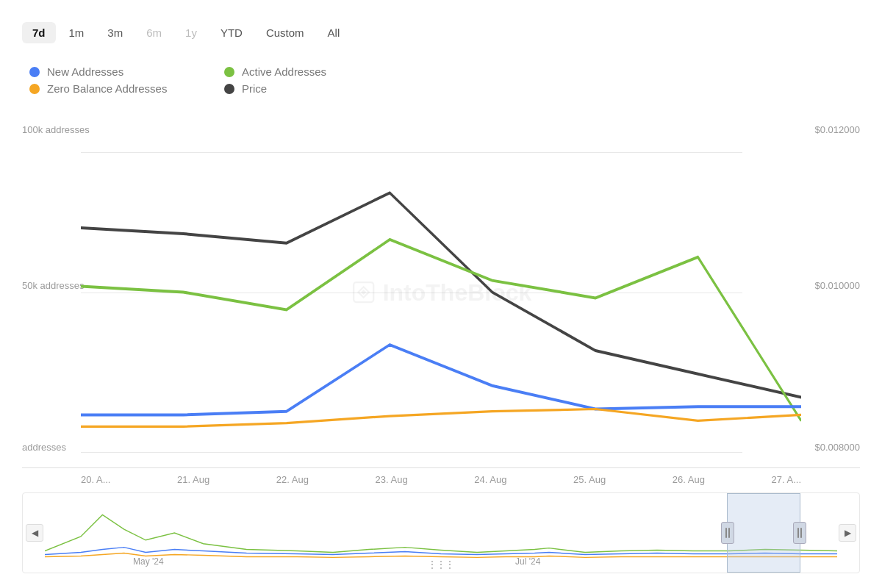 Image resolution: width=882 pixels, height=588 pixels. I want to click on nav-grip: ⋮⋮⋮, so click(441, 564).